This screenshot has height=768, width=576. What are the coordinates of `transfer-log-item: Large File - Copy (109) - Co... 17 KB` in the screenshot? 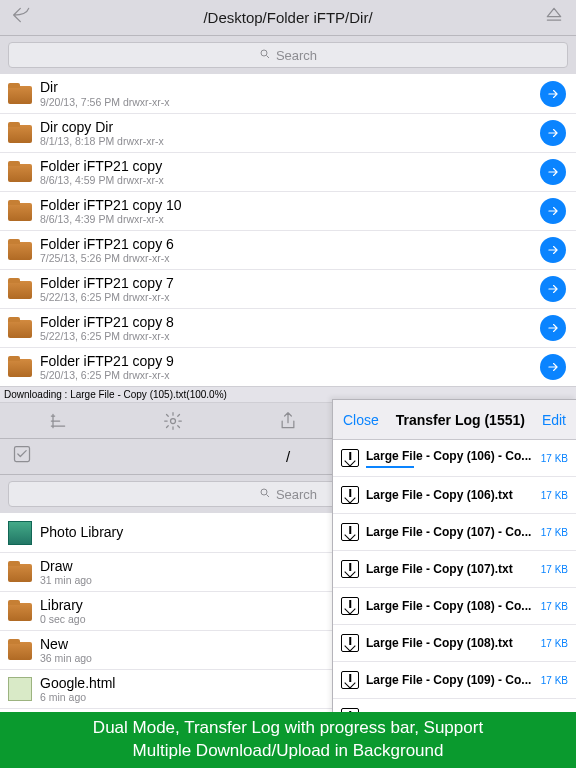 It's located at (454, 680).